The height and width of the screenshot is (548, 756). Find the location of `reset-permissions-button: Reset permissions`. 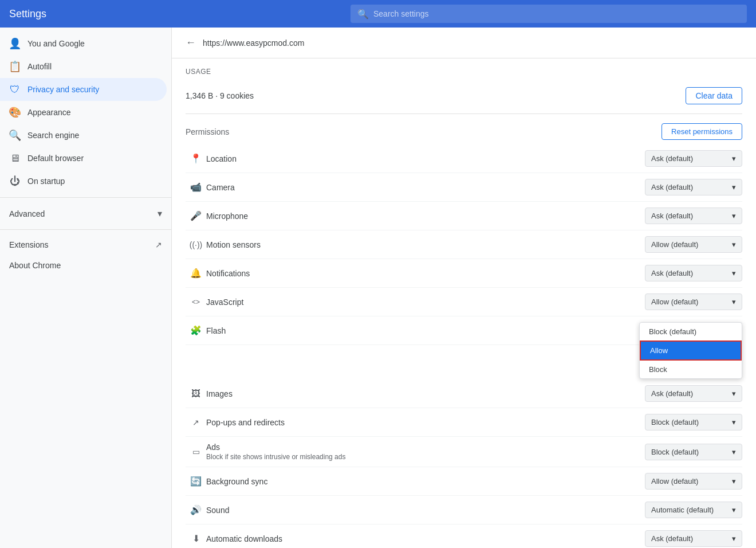

reset-permissions-button: Reset permissions is located at coordinates (702, 132).